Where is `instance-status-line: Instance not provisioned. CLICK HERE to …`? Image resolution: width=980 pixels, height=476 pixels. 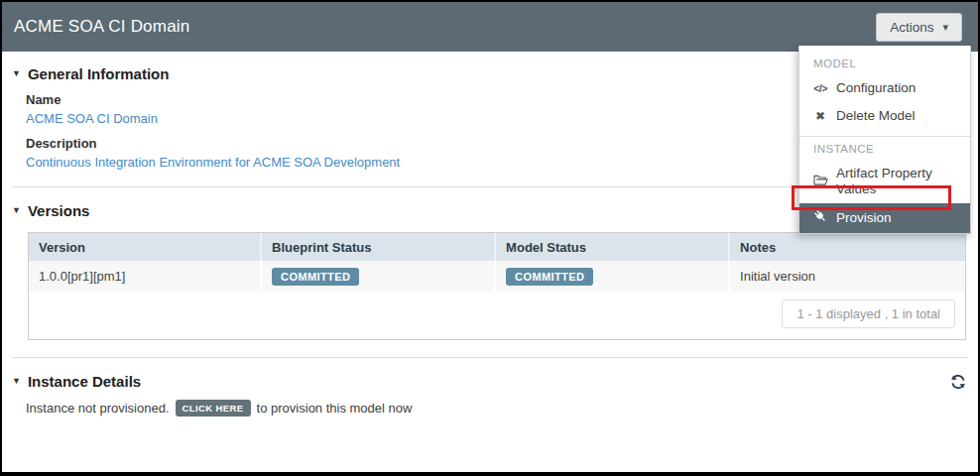 instance-status-line: Instance not provisioned. CLICK HERE to … is located at coordinates (497, 409).